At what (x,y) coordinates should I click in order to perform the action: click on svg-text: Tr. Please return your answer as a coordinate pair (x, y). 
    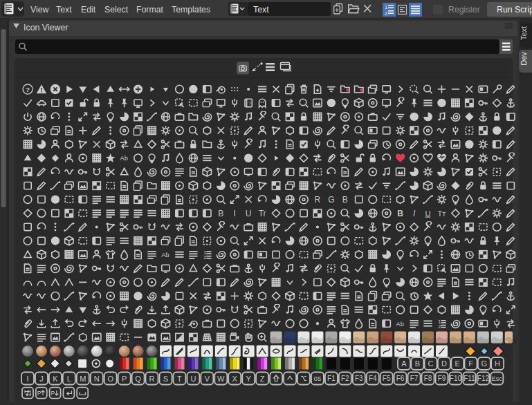
    Looking at the image, I should click on (263, 214).